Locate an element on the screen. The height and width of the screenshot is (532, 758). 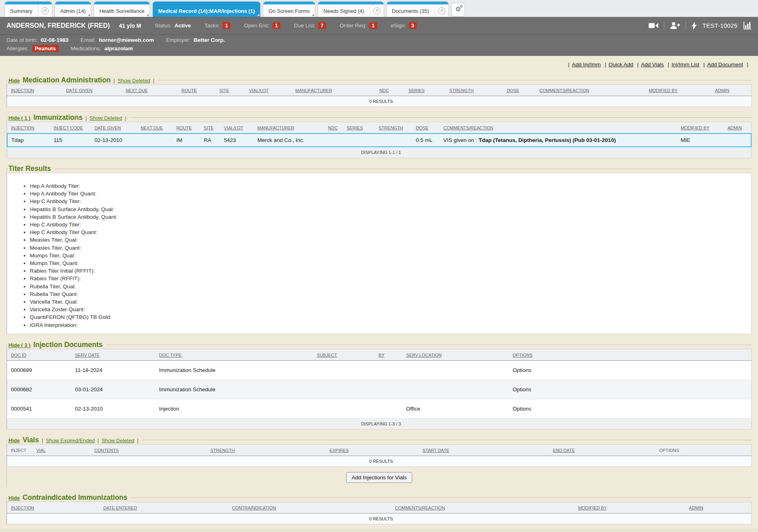
column-header: DOC TYPE is located at coordinates (236, 355).